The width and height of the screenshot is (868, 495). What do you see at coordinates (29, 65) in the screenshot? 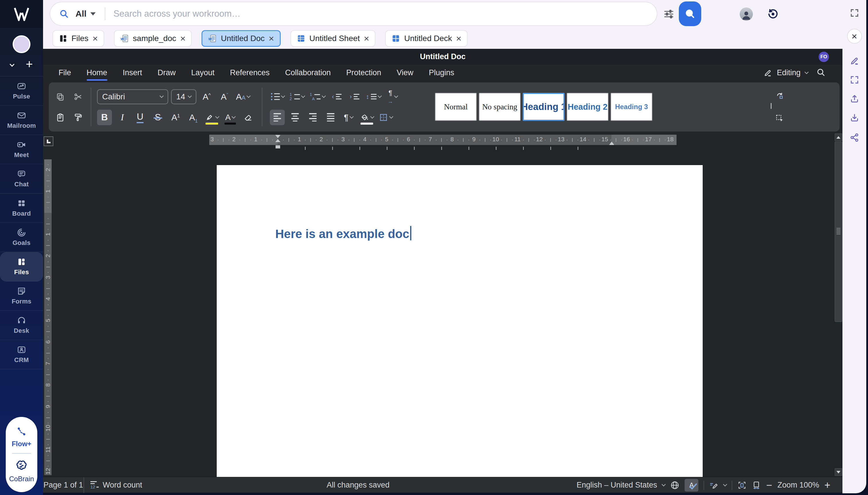
I see `add-workspace-button: +` at bounding box center [29, 65].